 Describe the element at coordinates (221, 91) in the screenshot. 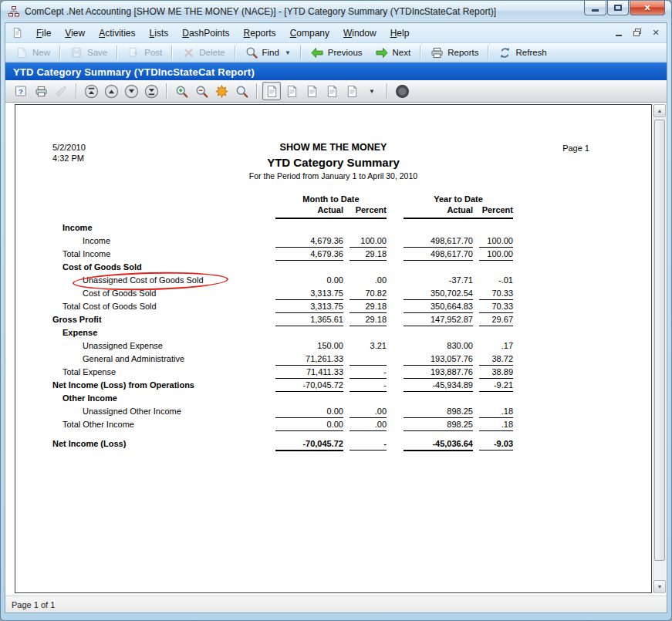

I see `zoom-wizard-icon` at that location.